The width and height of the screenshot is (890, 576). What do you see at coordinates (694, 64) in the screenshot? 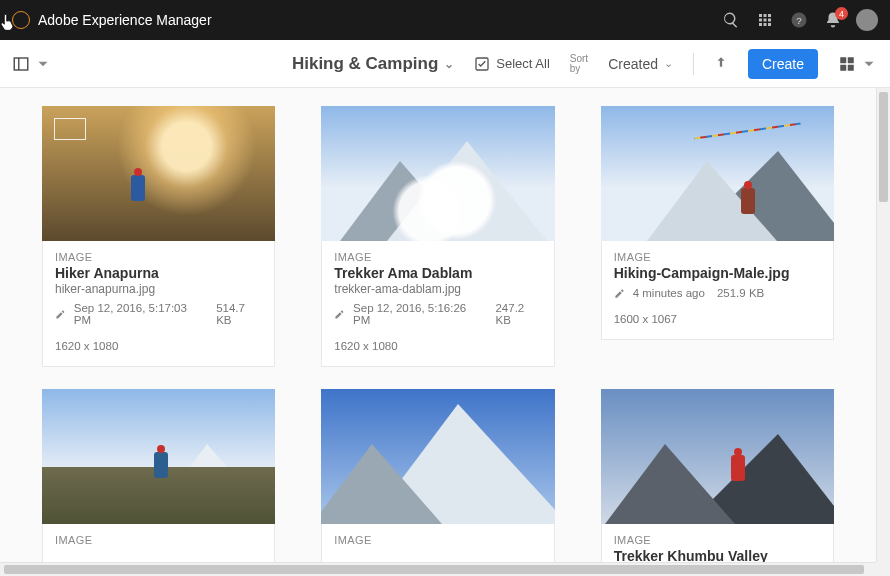
I see `divider` at bounding box center [694, 64].